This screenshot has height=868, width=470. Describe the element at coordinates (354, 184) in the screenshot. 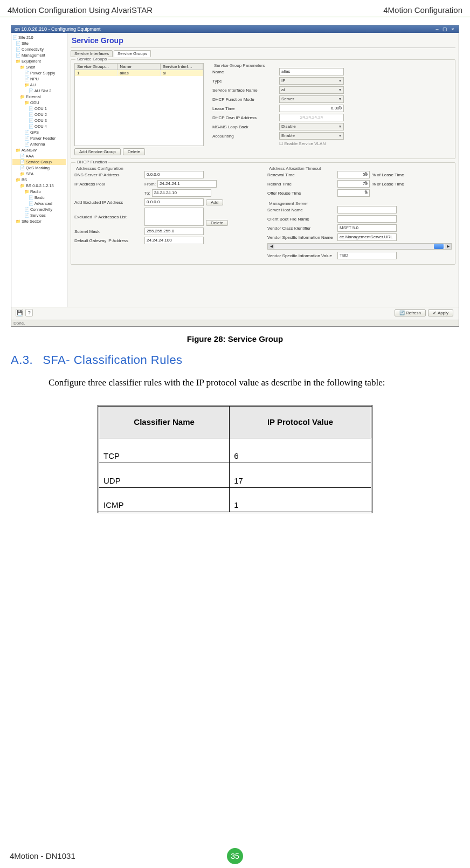

I see `rebind-input: 75` at that location.